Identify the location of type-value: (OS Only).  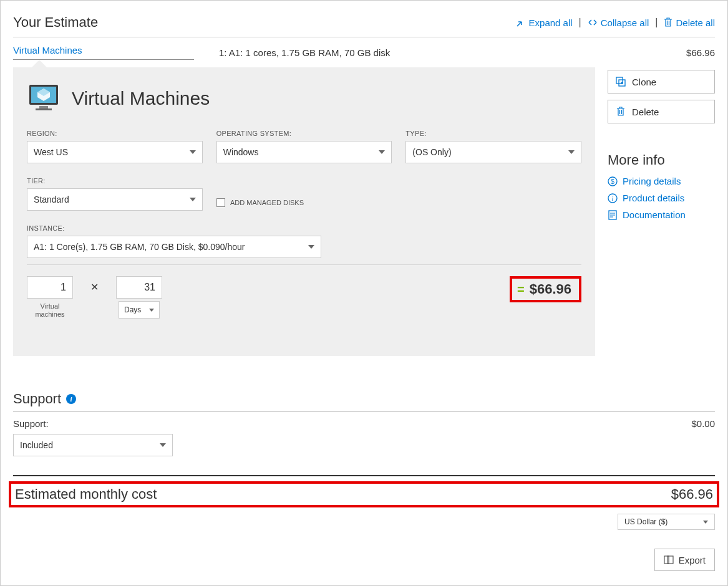
(432, 152).